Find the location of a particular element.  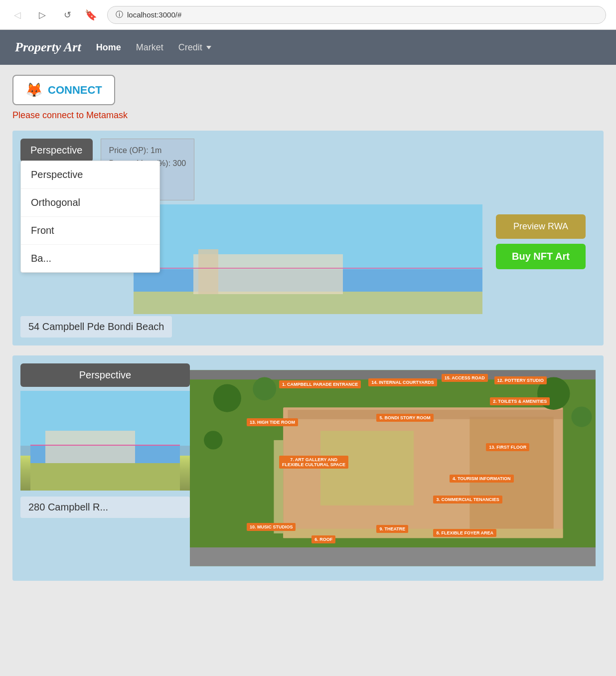

map-label-1: 1. CAMPBELL PARADE ENTRANCE is located at coordinates (320, 384).